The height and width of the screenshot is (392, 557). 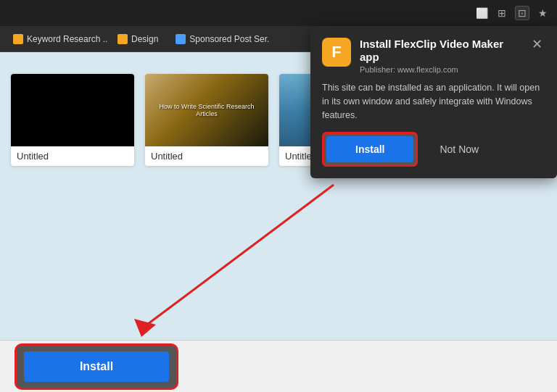 I want to click on popup-not-now-button: Not Now, so click(x=459, y=149).